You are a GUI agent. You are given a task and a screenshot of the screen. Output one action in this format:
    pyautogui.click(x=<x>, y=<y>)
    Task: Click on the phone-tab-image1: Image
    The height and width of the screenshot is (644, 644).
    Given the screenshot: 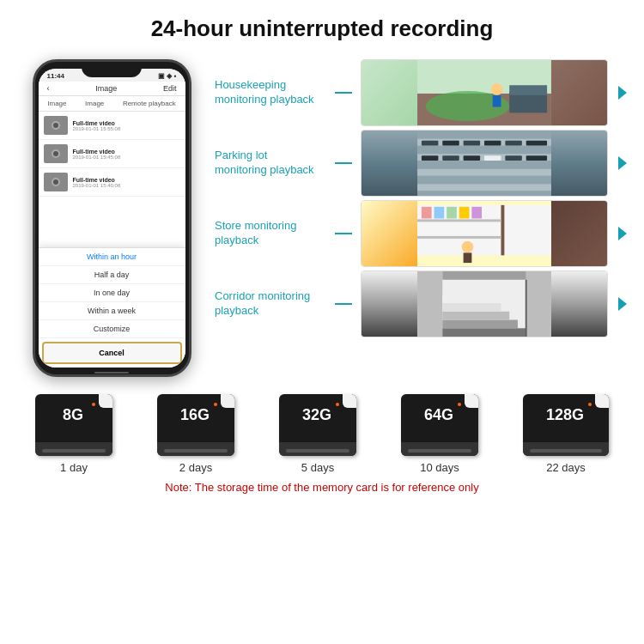 What is the action you would take?
    pyautogui.click(x=57, y=103)
    